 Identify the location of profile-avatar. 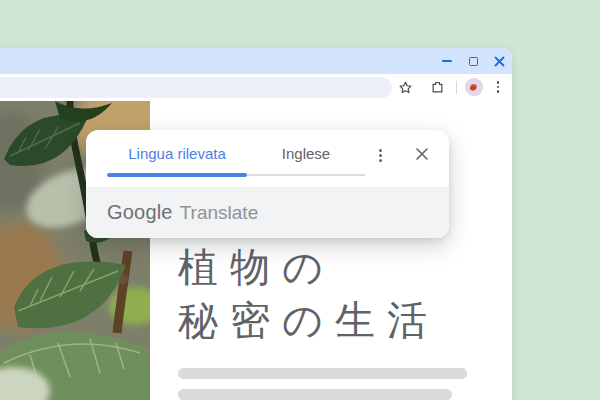
(474, 87).